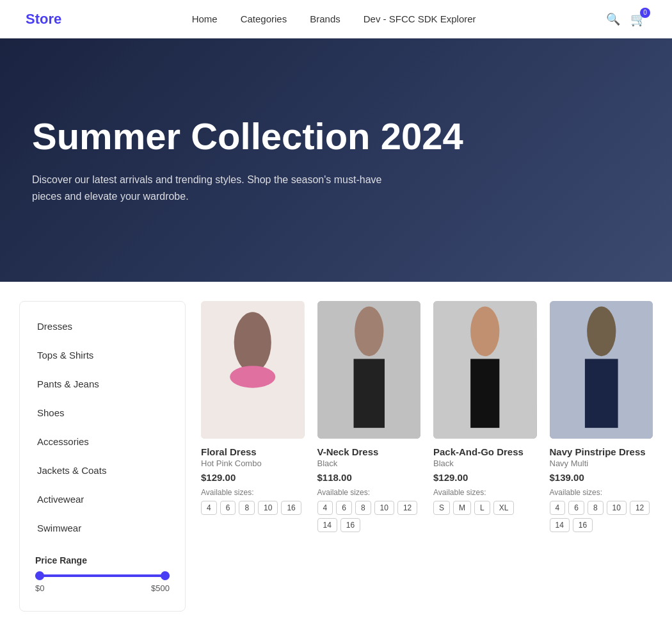 The image size is (672, 634). What do you see at coordinates (602, 478) in the screenshot?
I see `product-price: $139.00` at bounding box center [602, 478].